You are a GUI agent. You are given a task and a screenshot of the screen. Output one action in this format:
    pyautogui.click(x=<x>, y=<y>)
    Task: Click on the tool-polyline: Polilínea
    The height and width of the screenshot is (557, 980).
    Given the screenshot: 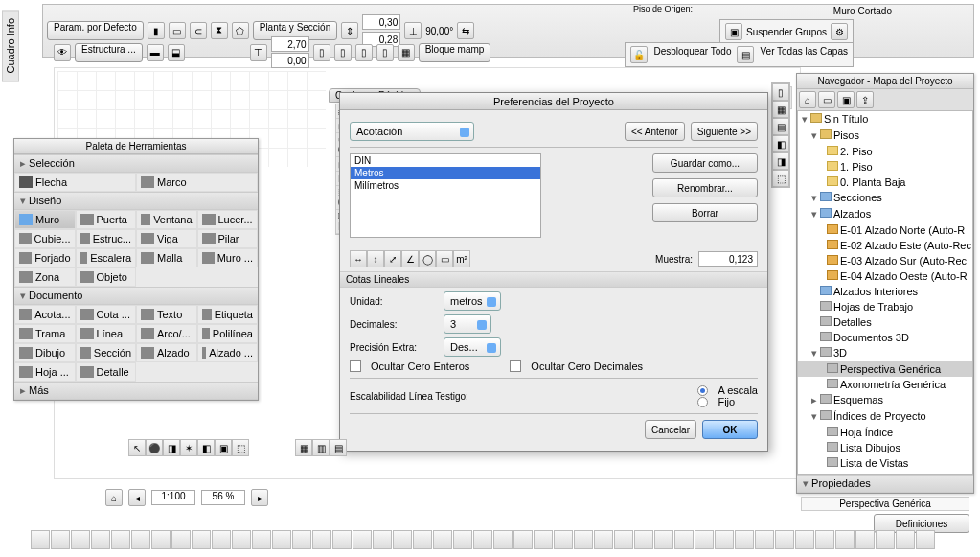 What is the action you would take?
    pyautogui.click(x=228, y=334)
    